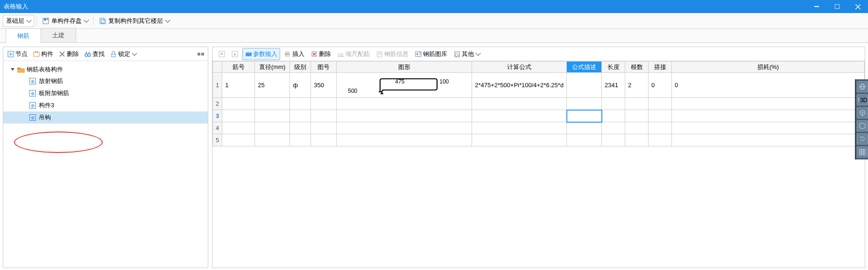  What do you see at coordinates (404, 85) in the screenshot?
I see `shape-cell: 500 475 100` at bounding box center [404, 85].